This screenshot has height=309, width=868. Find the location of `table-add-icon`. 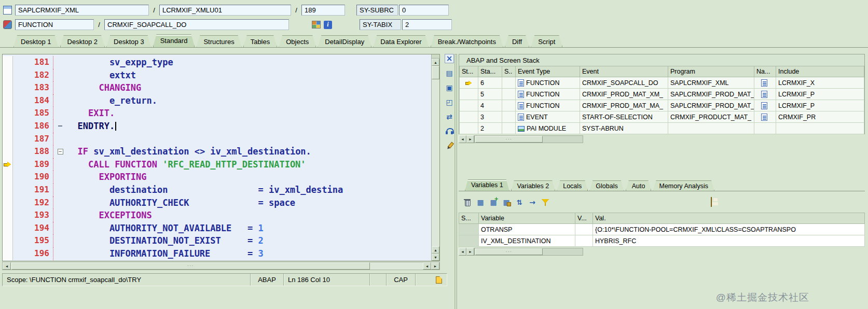

table-add-icon is located at coordinates (493, 202).